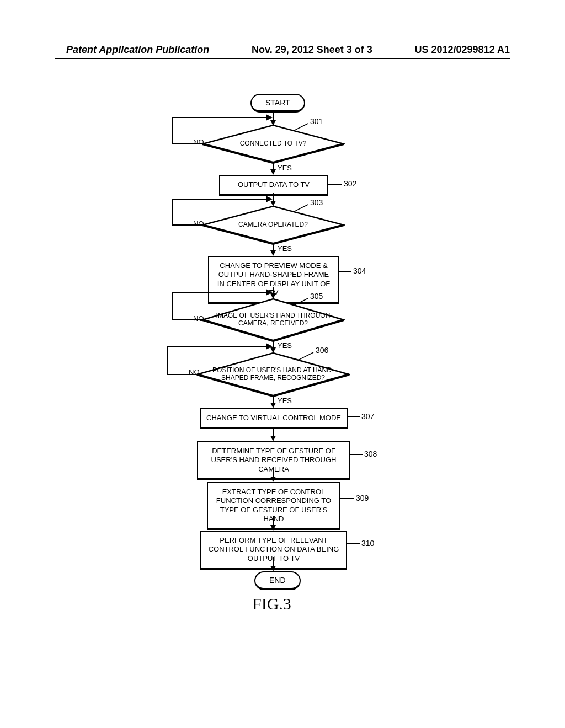  Describe the element at coordinates (282, 58) in the screenshot. I see `header-rule` at that location.